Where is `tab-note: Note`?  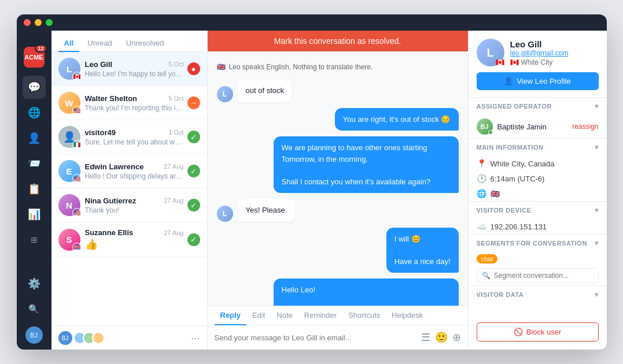
tab-note: Note is located at coordinates (285, 315).